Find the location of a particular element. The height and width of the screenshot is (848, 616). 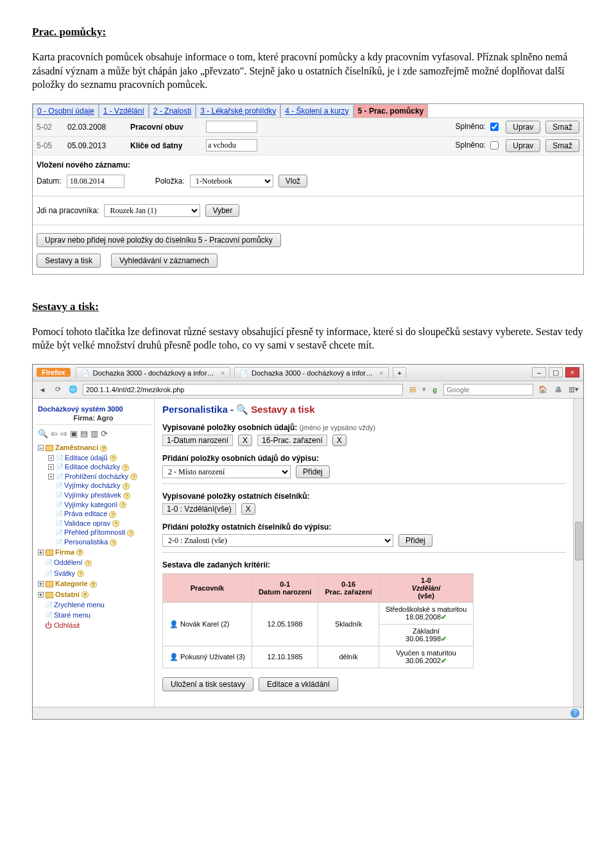

polozka-select: 1-Notebook is located at coordinates (232, 181).